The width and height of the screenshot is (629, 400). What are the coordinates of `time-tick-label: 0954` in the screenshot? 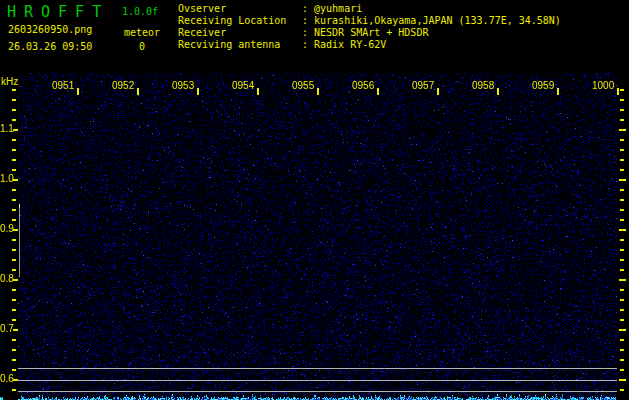 It's located at (243, 86).